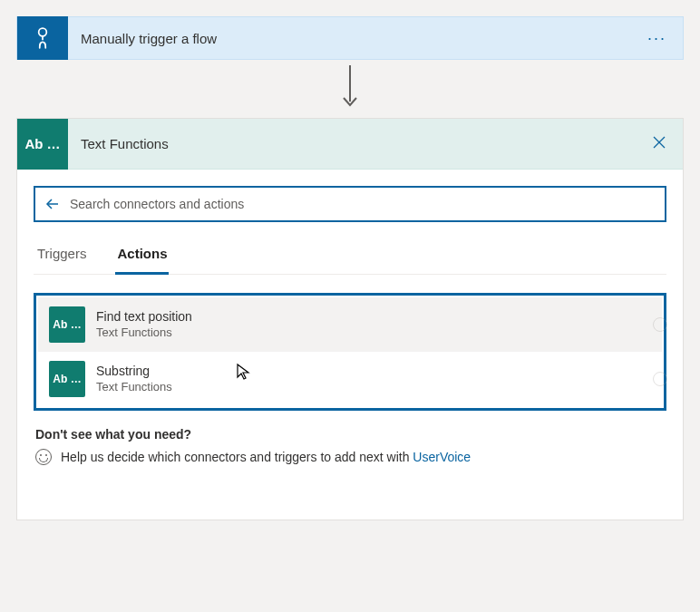  What do you see at coordinates (656, 38) in the screenshot?
I see `trigger-menu-button: ···` at bounding box center [656, 38].